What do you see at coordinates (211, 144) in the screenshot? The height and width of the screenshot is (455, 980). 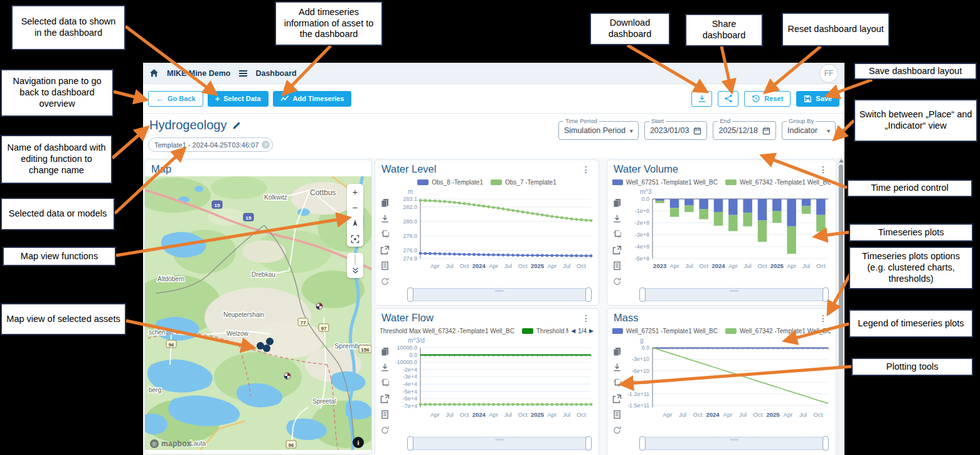 I see `template-chip: Template1 - 2024-04-25T03:46:07 ×` at bounding box center [211, 144].